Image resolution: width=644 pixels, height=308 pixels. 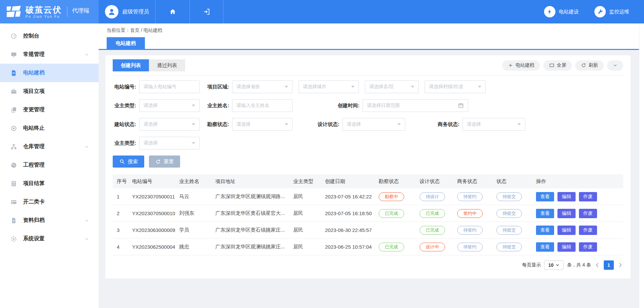 I want to click on fullscreen-icon, so click(x=552, y=65).